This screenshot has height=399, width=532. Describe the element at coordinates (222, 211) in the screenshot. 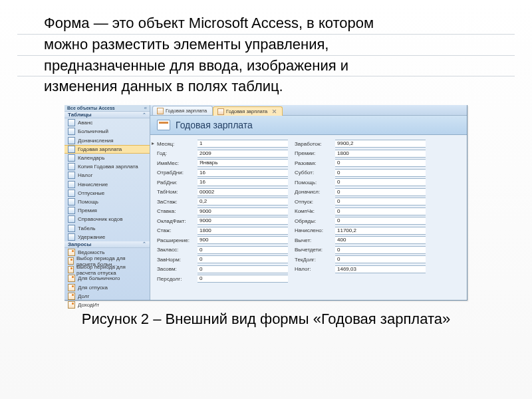

I see `form-field: Ставка:9000` at that location.